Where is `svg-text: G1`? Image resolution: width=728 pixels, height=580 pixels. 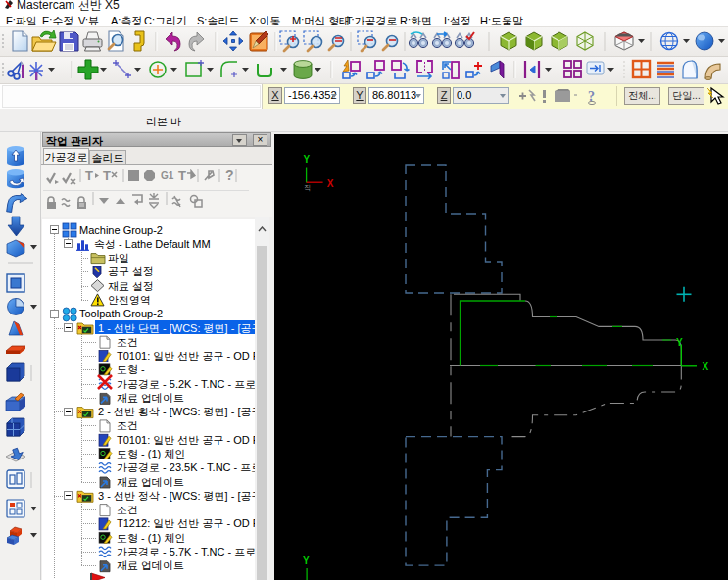 svg-text: G1 is located at coordinates (168, 176).